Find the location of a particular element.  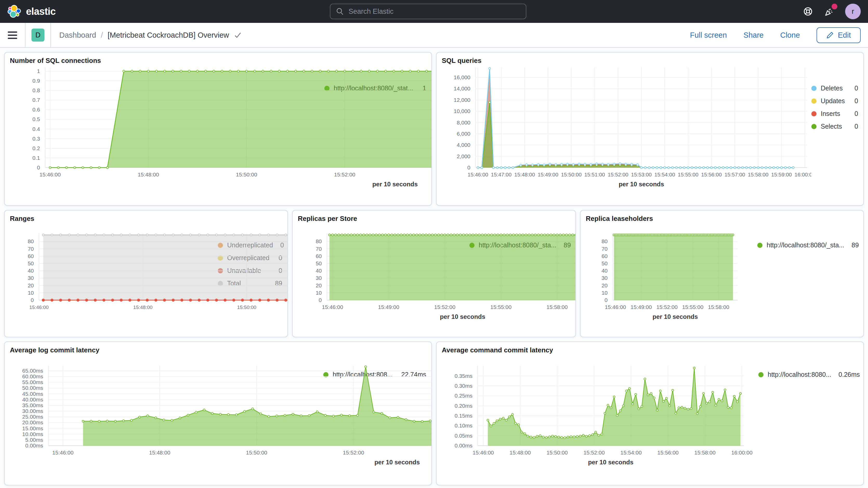

svg-text: per 10 seconds is located at coordinates (611, 462).